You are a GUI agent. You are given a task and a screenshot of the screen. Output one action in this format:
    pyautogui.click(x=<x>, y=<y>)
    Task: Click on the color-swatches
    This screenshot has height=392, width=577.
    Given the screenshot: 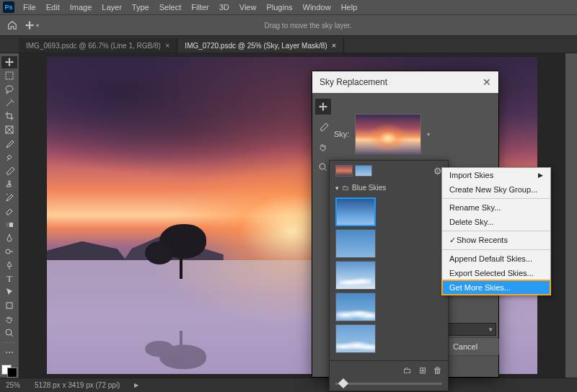 What is the action you would take?
    pyautogui.click(x=9, y=371)
    